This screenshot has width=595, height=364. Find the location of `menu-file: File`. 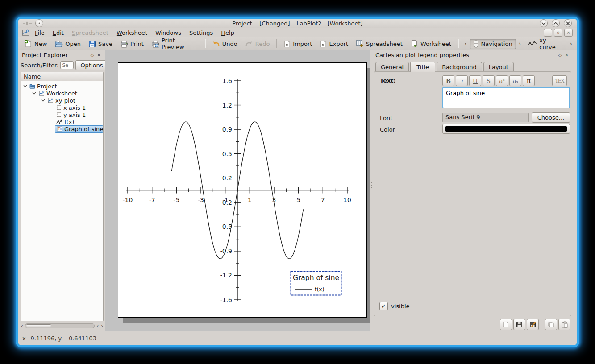

menu-file: File is located at coordinates (40, 33).